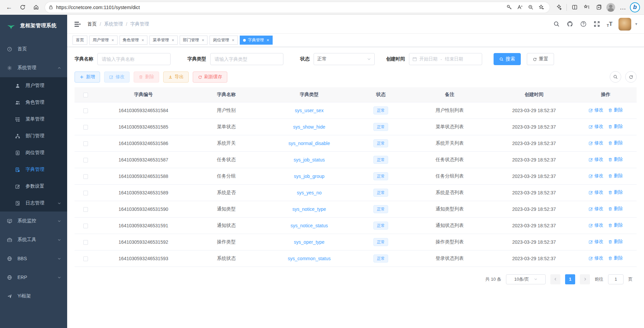  Describe the element at coordinates (309, 143) in the screenshot. I see `dict-type-link: sys_normal_disable` at that location.